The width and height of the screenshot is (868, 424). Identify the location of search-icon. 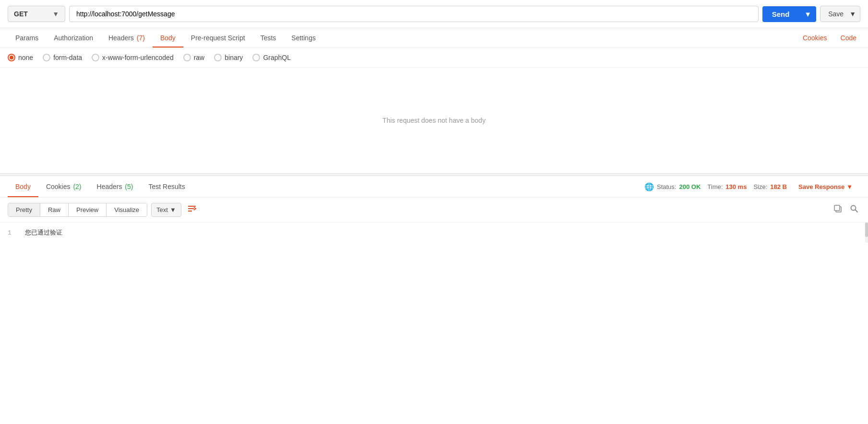
(854, 210).